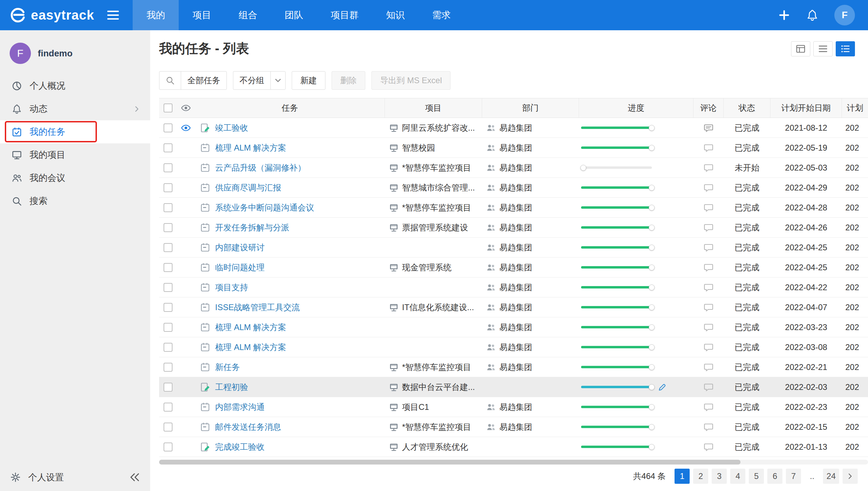 Image resolution: width=868 pixels, height=491 pixels. Describe the element at coordinates (137, 109) in the screenshot. I see `chevron-right-icon` at that location.